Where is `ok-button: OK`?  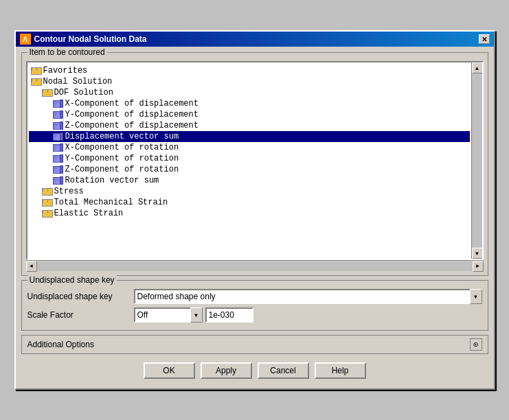
ok-button: OK is located at coordinates (169, 371).